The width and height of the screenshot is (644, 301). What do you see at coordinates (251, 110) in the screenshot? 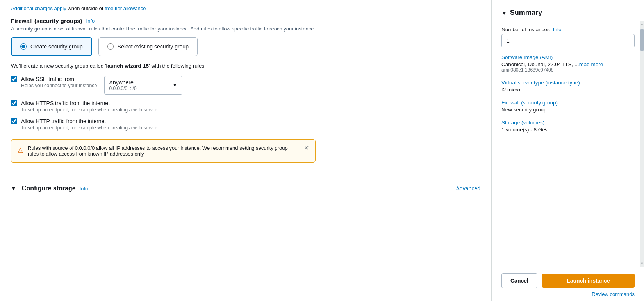
I see `https-desc: To set up an endpoint, for example when …` at bounding box center [251, 110].